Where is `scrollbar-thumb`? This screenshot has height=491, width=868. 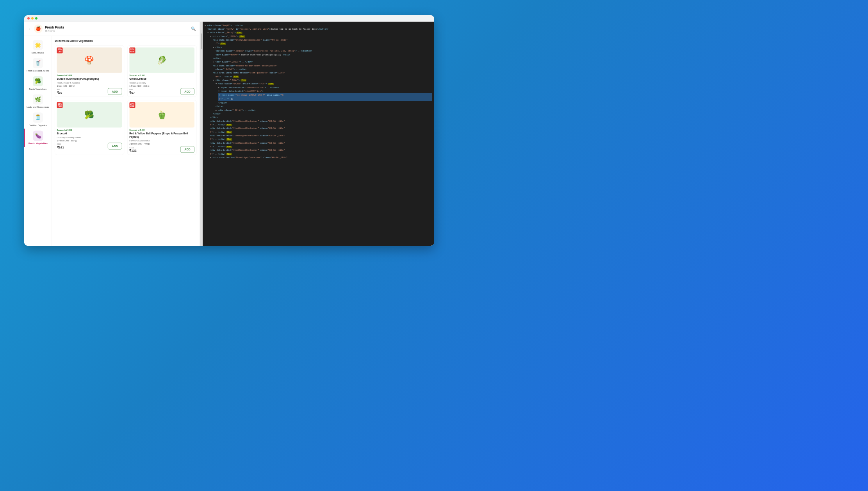
scrollbar-thumb is located at coordinates (201, 41).